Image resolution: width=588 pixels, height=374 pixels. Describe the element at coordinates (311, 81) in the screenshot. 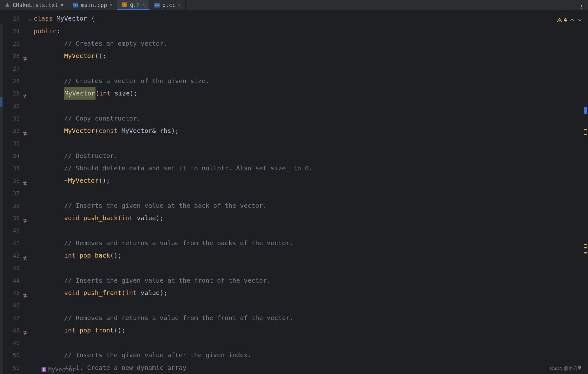

I see `code-line: // Creates a vector of the given size.` at that location.